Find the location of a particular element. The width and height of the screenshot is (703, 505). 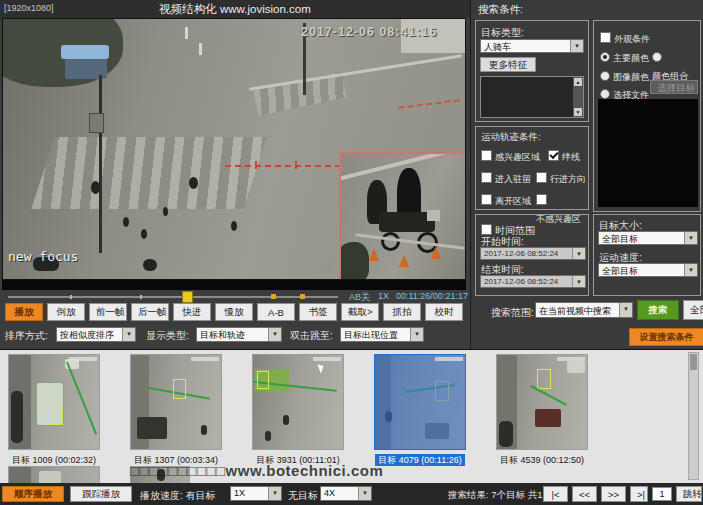

enter-stay-label: 进入驻留 is located at coordinates (513, 179).